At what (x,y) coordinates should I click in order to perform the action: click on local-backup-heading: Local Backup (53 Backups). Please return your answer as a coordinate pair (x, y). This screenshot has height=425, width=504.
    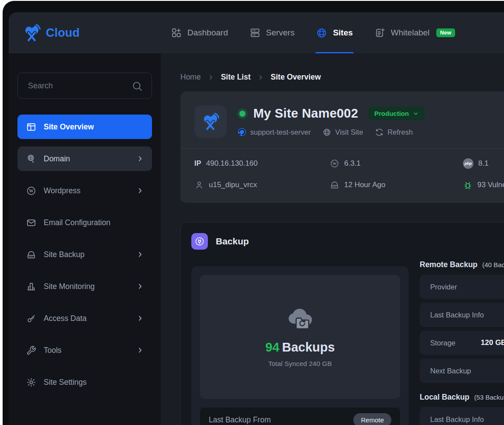
    Looking at the image, I should click on (462, 397).